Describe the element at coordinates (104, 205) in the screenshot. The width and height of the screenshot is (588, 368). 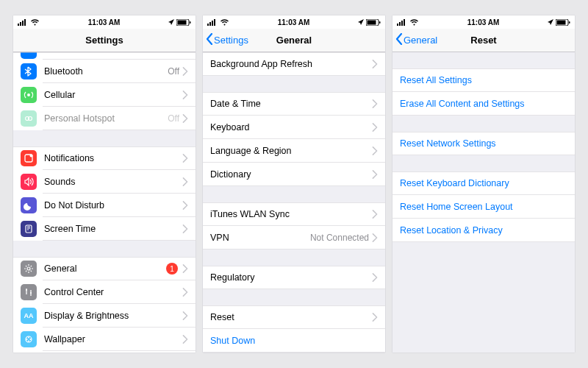
I see `row-do-not-disturb: Do Not Disturb` at that location.